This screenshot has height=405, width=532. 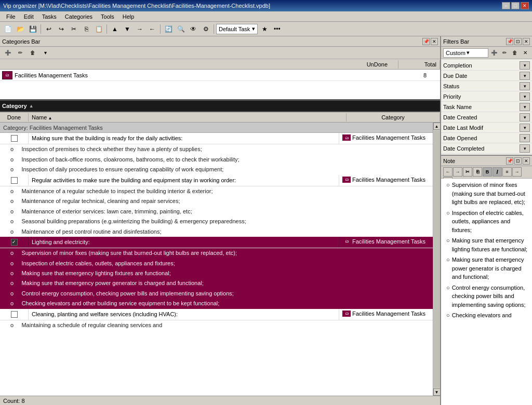 What do you see at coordinates (437, 392) in the screenshot?
I see `scroll-down-button: ▼` at bounding box center [437, 392].